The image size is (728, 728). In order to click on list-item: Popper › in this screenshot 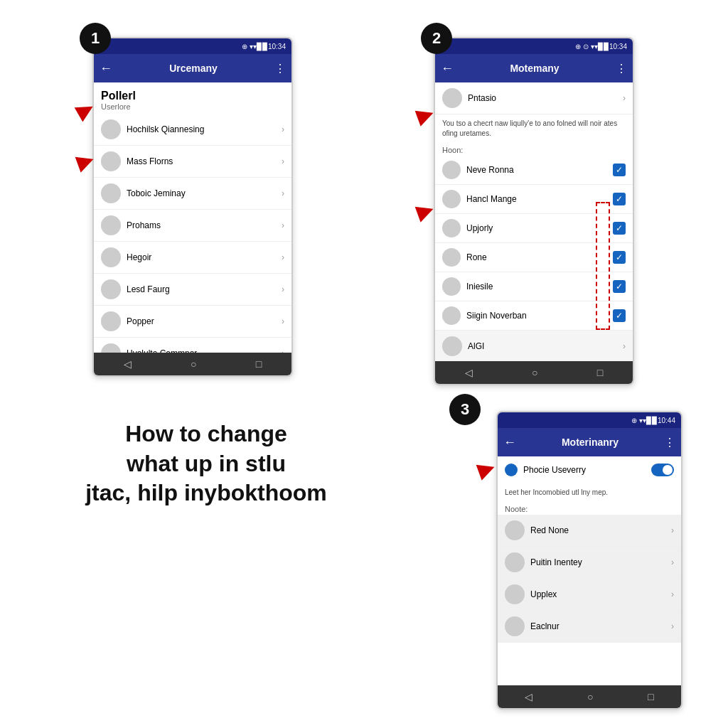, I will do `click(193, 321)`.